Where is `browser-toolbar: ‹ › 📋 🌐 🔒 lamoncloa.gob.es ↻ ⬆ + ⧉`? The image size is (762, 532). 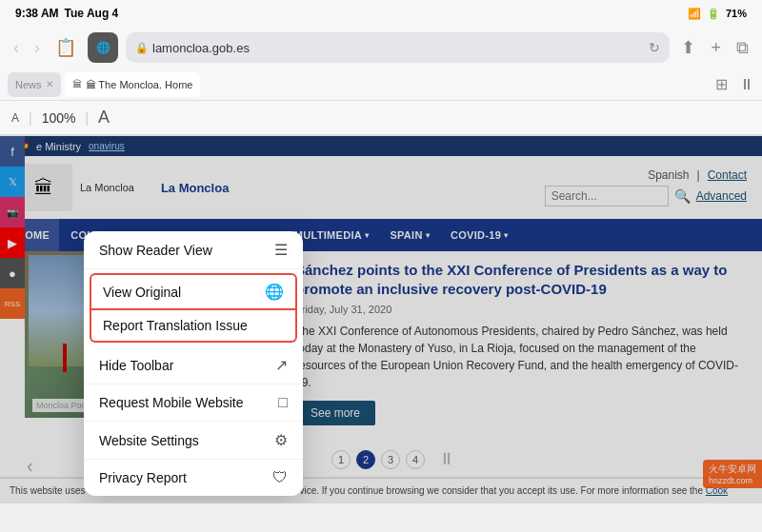
browser-toolbar: ‹ › 📋 🌐 🔒 lamoncloa.gob.es ↻ ⬆ + ⧉ is located at coordinates (381, 48).